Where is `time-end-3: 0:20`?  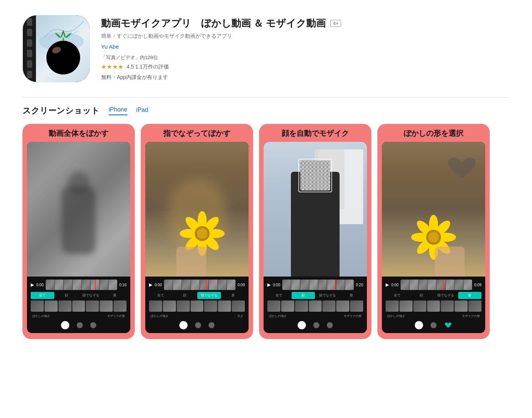 time-end-3: 0:20 is located at coordinates (359, 285).